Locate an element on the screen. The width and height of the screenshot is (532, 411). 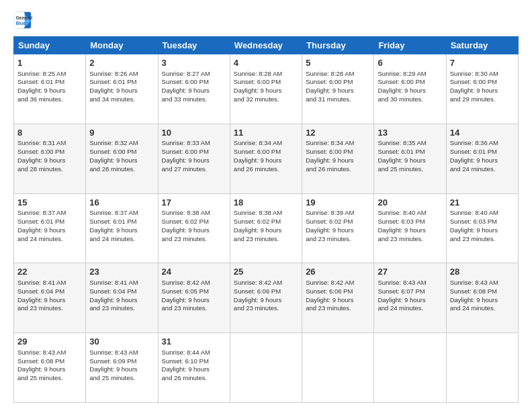
day-info-line: Sunset: 6:06 PM is located at coordinates (338, 291).